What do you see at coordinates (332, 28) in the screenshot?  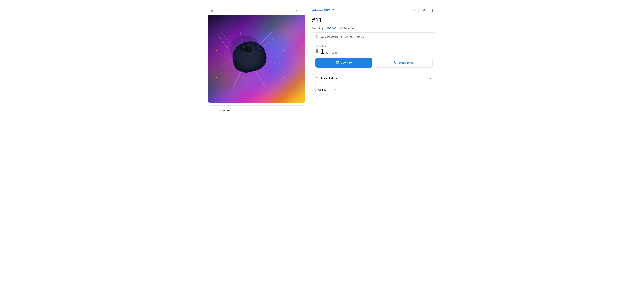 I see `owner-address: 4BDD0D` at bounding box center [332, 28].